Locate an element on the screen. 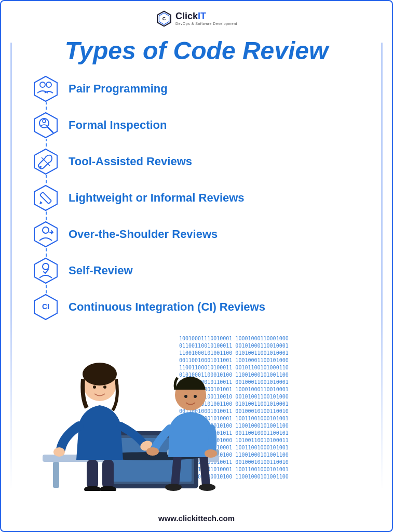 This screenshot has height=532, width=393. footer-brand: clickittech is located at coordinates (197, 518).